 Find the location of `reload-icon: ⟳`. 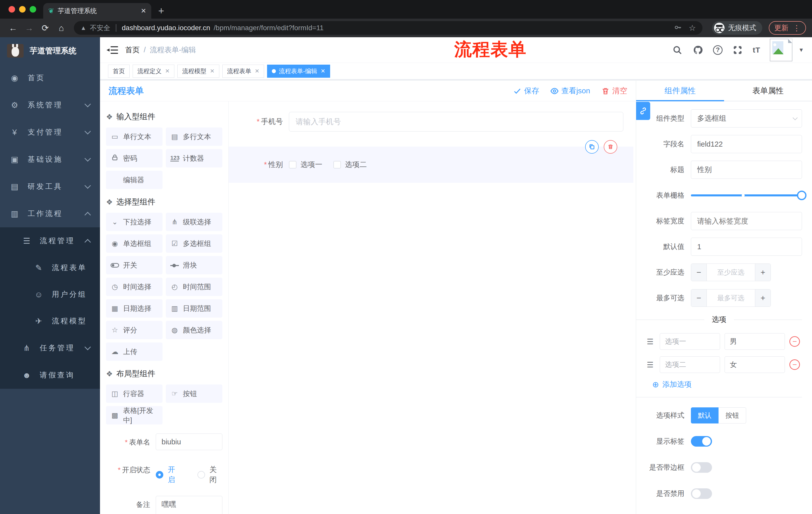

reload-icon: ⟳ is located at coordinates (45, 28).